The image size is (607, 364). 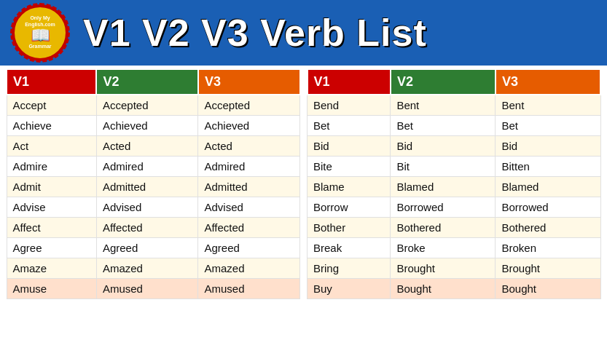 What do you see at coordinates (443, 105) in the screenshot?
I see `table2-cell-r0-c1: Bent` at bounding box center [443, 105].